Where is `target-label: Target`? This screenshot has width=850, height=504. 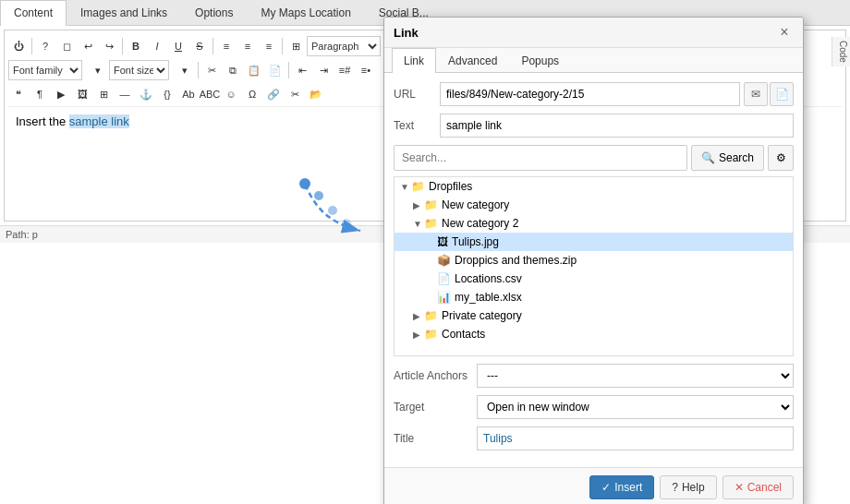 target-label: Target is located at coordinates (435, 407).